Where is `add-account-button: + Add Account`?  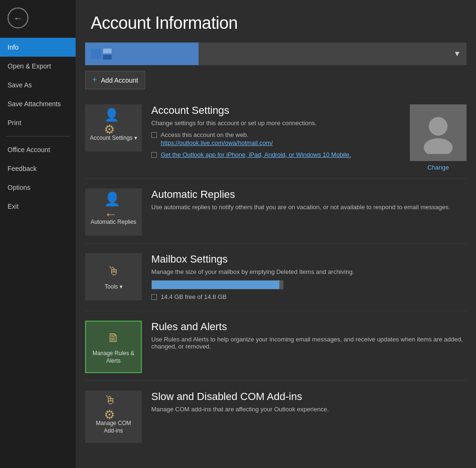 add-account-button: + Add Account is located at coordinates (115, 80).